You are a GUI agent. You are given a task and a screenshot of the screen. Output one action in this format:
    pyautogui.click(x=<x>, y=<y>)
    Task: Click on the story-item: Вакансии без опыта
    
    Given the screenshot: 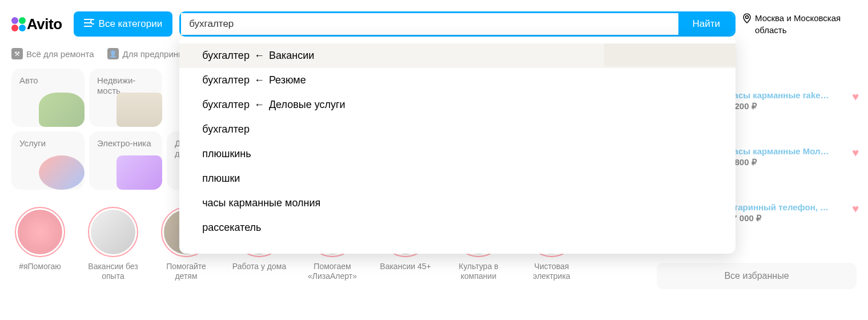 What is the action you would take?
    pyautogui.click(x=113, y=244)
    